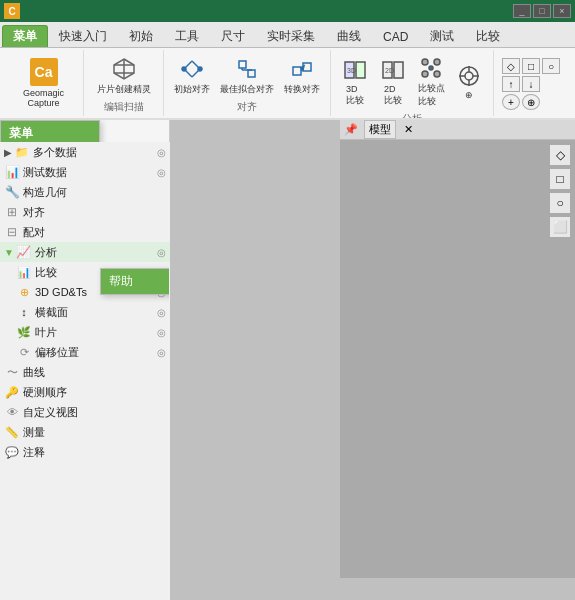 The width and height of the screenshot is (575, 600). Describe the element at coordinates (162, 312) in the screenshot. I see `eye-cross: ◎` at that location.